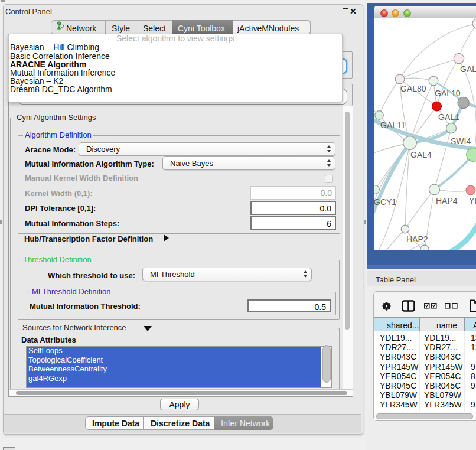 Image resolution: width=476 pixels, height=450 pixels. Describe the element at coordinates (393, 125) in the screenshot. I see `svg-text: GAL11` at that location.